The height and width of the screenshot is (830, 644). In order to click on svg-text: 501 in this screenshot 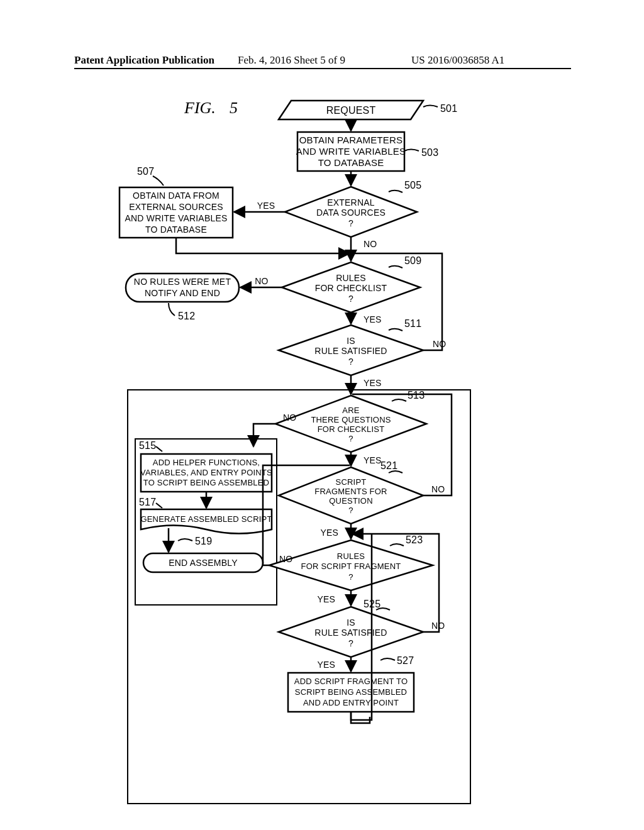, I will do `click(449, 108)`.